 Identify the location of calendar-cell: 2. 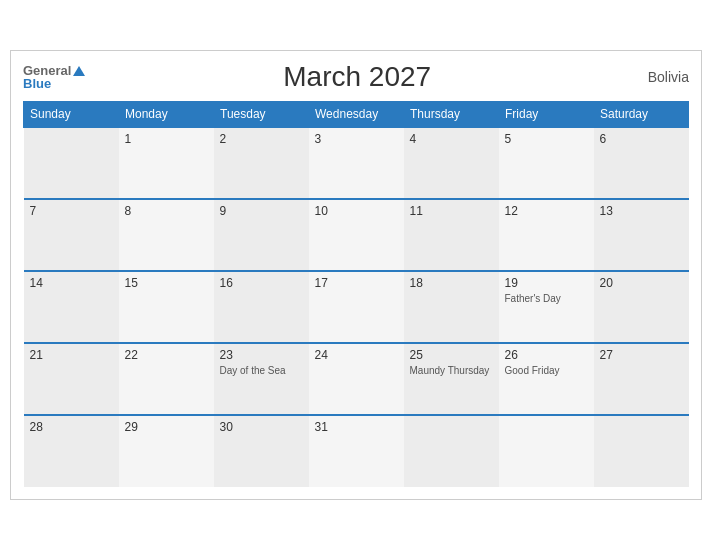
(262, 163).